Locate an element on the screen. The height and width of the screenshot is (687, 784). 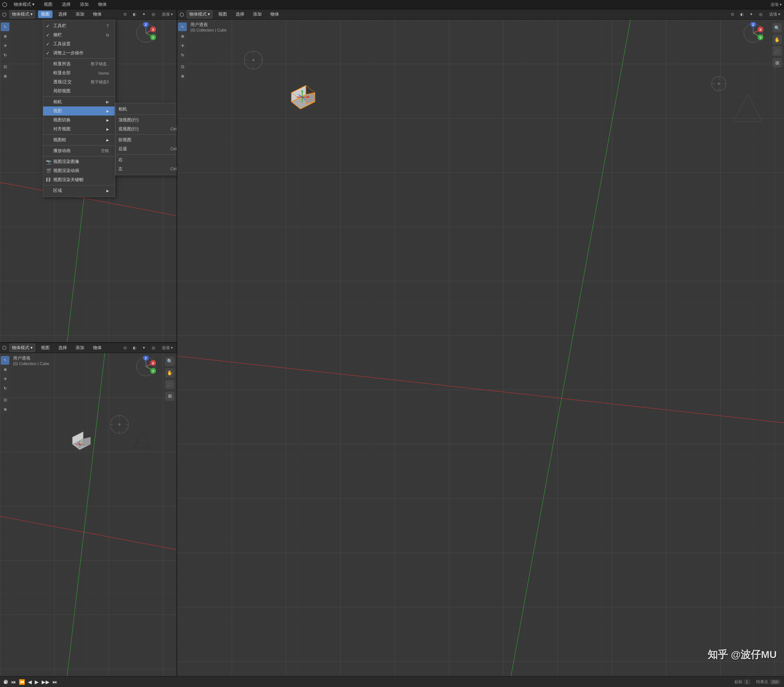
mode-selector: 物体模式 ▾ is located at coordinates (24, 5).